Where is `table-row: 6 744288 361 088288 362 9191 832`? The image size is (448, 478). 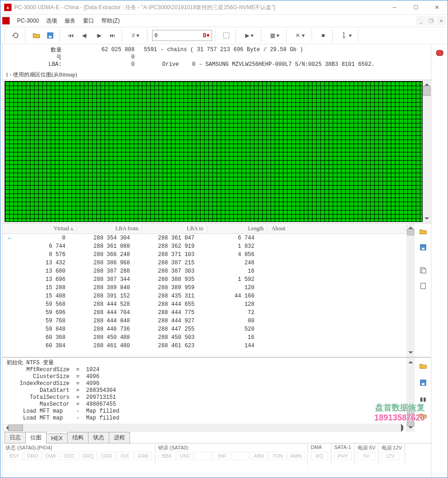
table-row: 6 744288 361 088288 362 9191 832 is located at coordinates (205, 246).